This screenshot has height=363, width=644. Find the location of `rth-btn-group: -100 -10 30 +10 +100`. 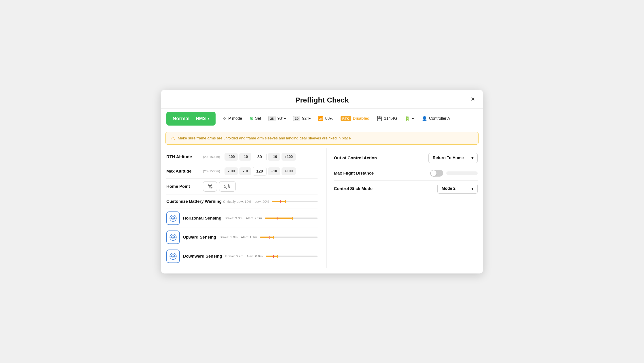

rth-btn-group: -100 -10 30 +10 +100 is located at coordinates (260, 157).